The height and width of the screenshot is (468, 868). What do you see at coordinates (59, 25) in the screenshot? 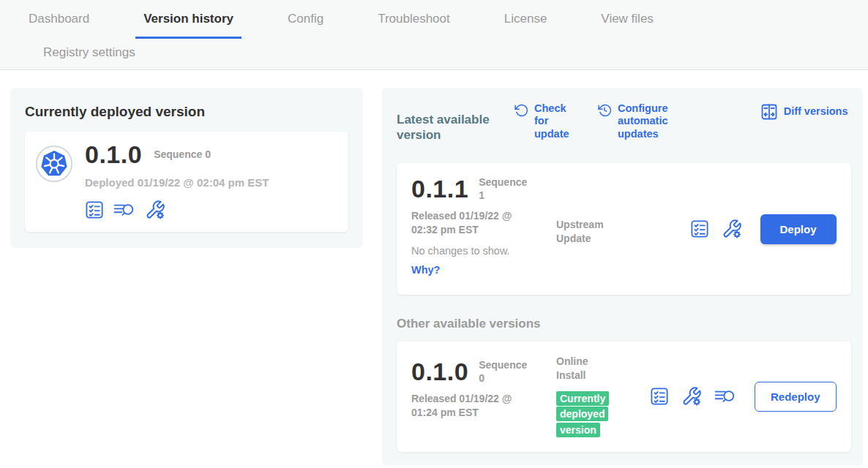
I see `tab-dashboard: Dashboard` at bounding box center [59, 25].